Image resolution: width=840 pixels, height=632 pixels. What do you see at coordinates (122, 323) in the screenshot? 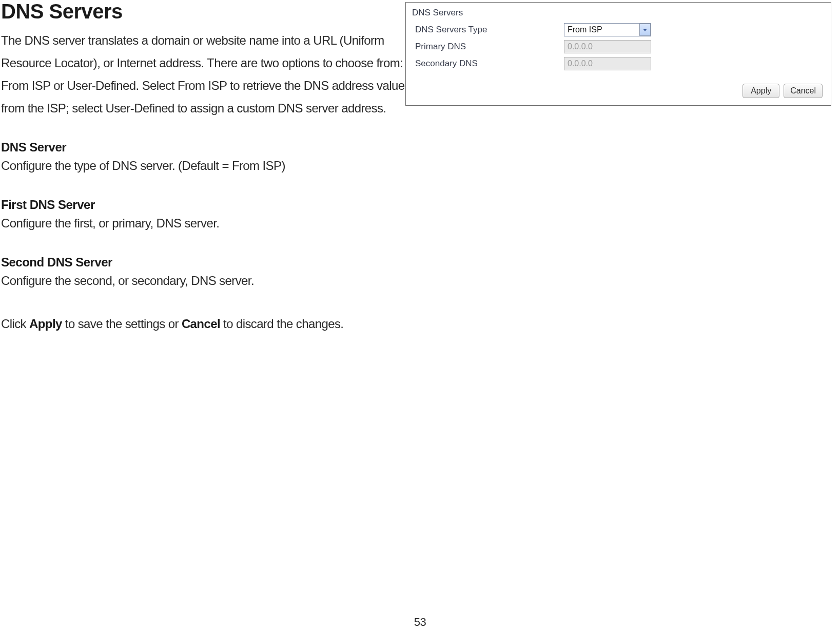
I see `final-text-mid: to save the settings or` at bounding box center [122, 323].